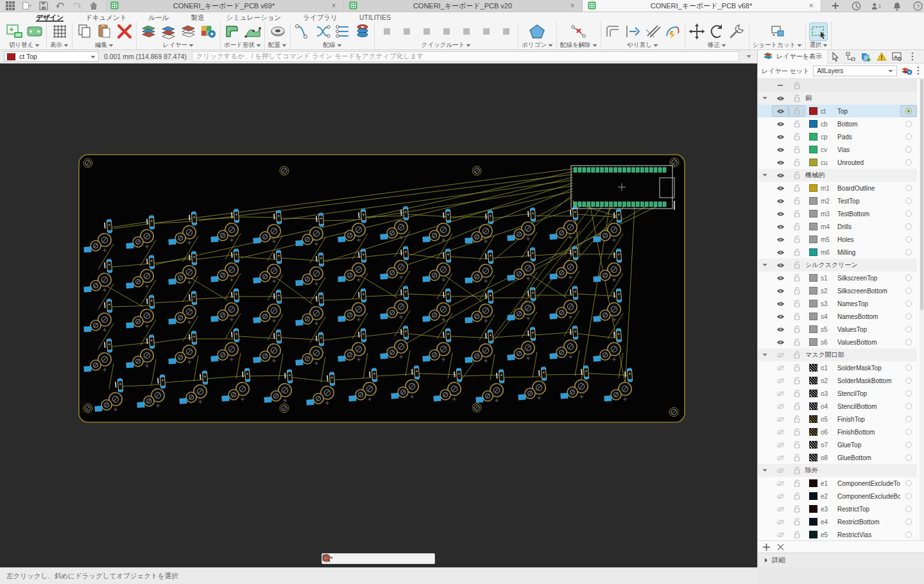 The height and width of the screenshot is (584, 924). Describe the element at coordinates (837, 278) in the screenshot. I see `layer-row: s1SilkscreenTop` at that location.